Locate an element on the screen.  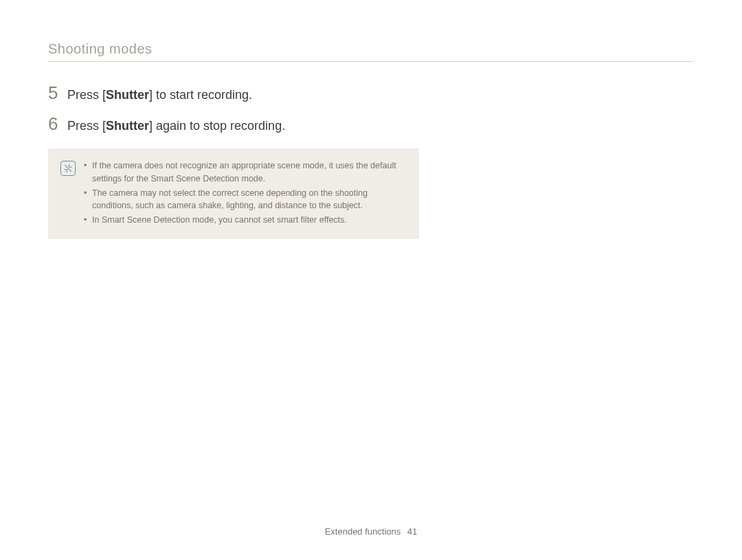
step-text: Press [Shutter] again to stop recording. is located at coordinates (176, 126).